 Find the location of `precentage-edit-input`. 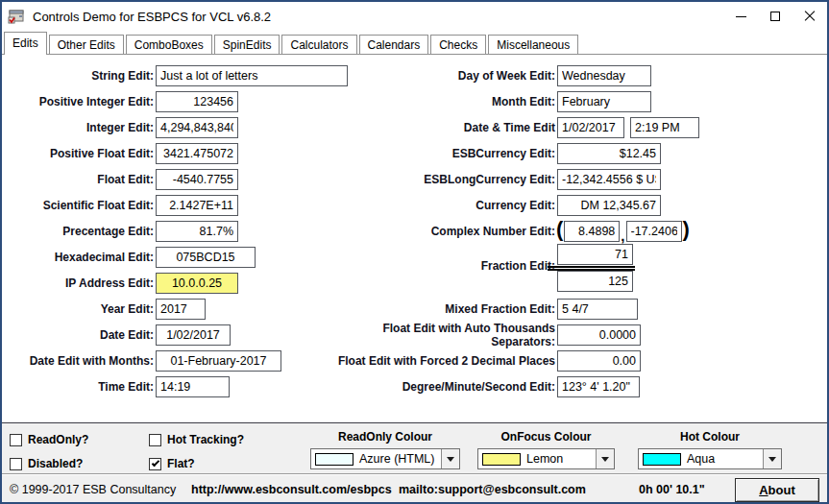

precentage-edit-input is located at coordinates (197, 231).